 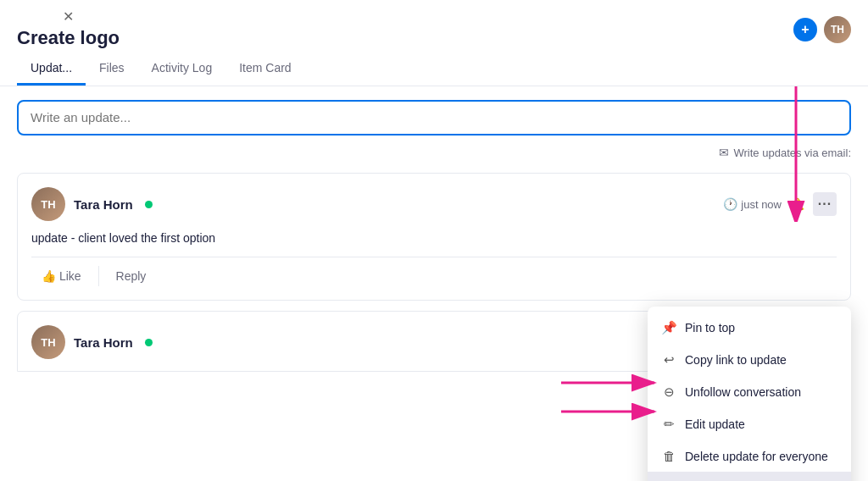 I want to click on update-actions: 👍 Like Reply, so click(x=434, y=271).